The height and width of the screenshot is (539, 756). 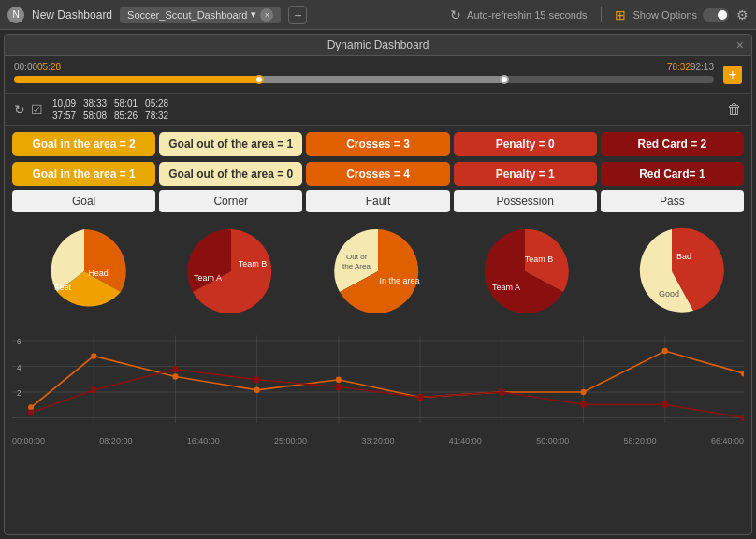 What do you see at coordinates (19, 368) in the screenshot?
I see `svg-text: 4` at bounding box center [19, 368].